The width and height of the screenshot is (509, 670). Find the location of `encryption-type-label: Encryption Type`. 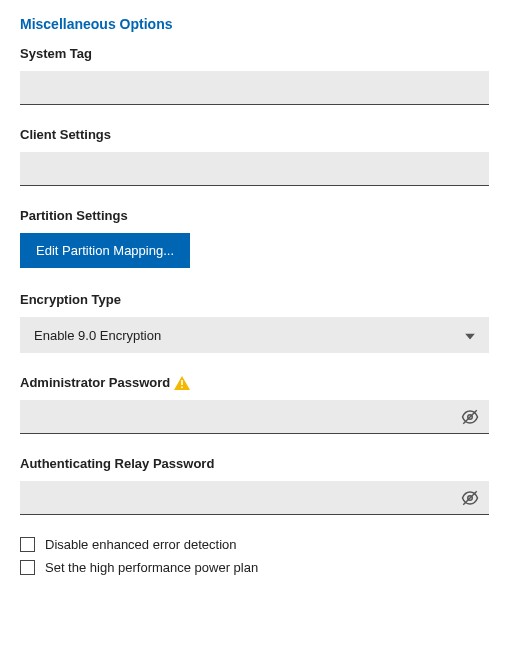

encryption-type-label: Encryption Type is located at coordinates (254, 300).